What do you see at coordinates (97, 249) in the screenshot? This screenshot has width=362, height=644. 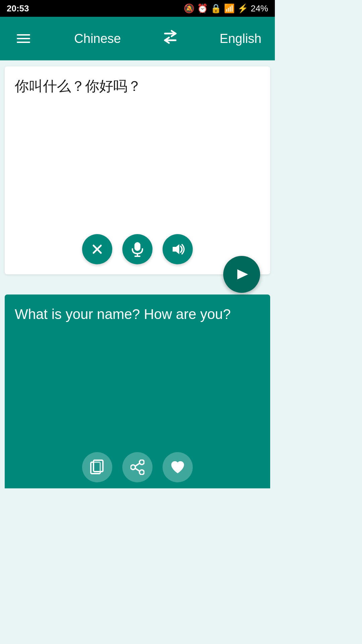 I see `clear-button` at bounding box center [97, 249].